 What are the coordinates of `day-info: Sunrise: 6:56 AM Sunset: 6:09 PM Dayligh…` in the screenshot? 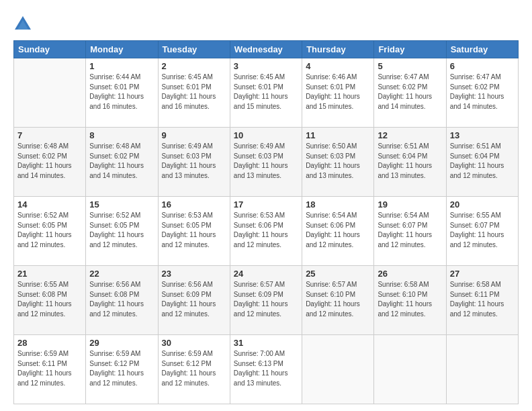 It's located at (194, 300).